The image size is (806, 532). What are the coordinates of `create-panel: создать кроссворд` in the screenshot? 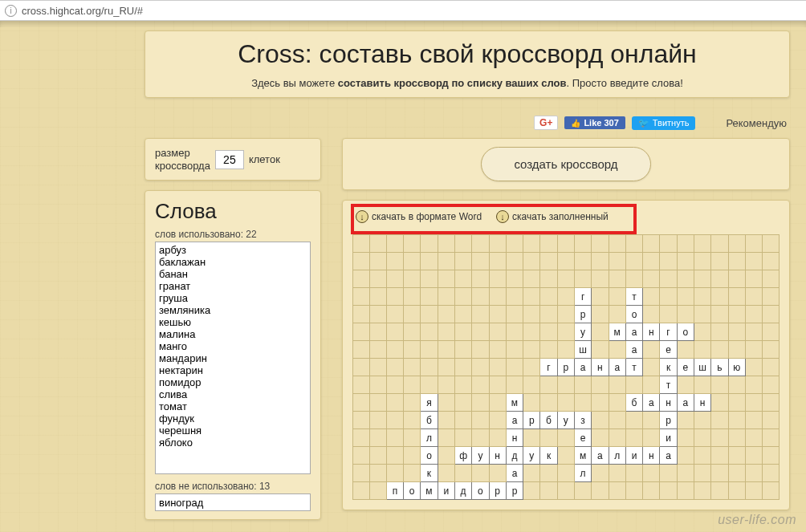 It's located at (566, 164).